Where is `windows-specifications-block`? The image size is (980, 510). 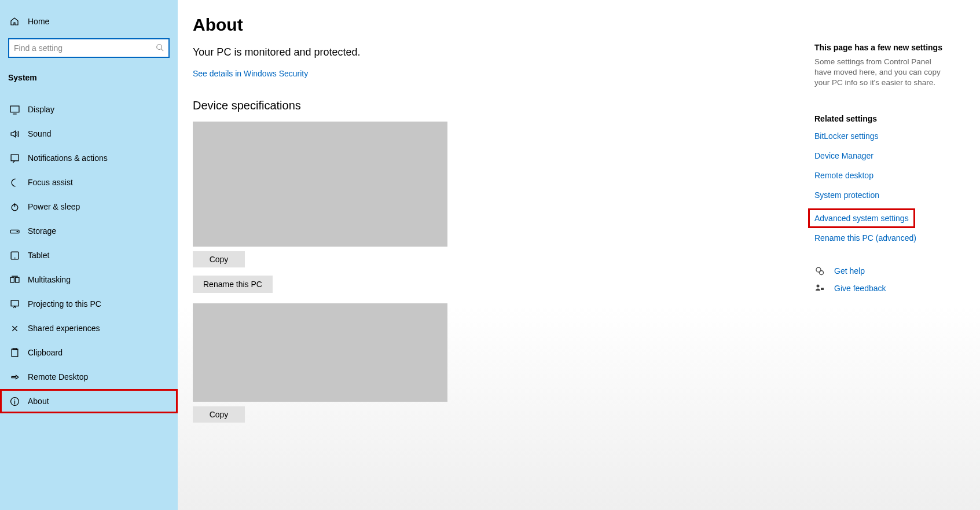 windows-specifications-block is located at coordinates (320, 353).